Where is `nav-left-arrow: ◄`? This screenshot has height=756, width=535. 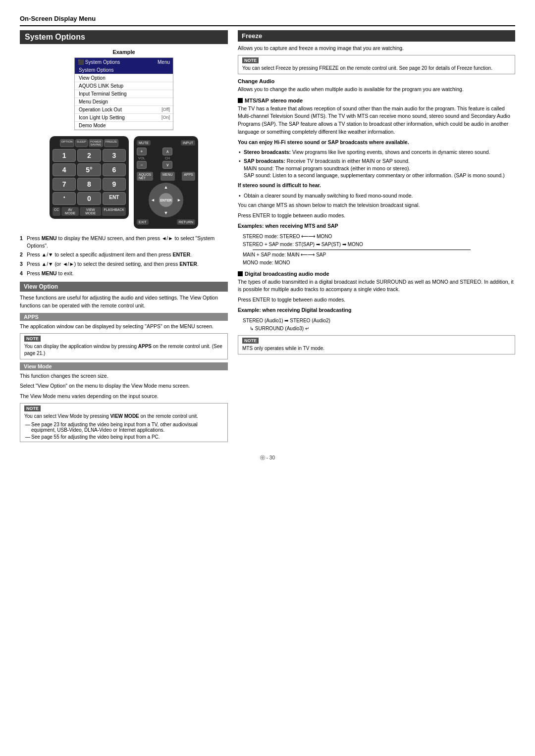
nav-left-arrow: ◄ is located at coordinates (153, 200).